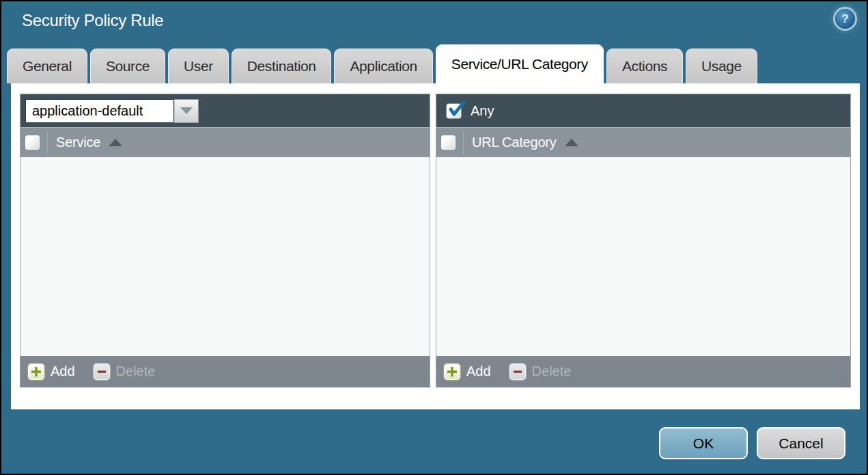 The height and width of the screenshot is (475, 868). I want to click on url-category-panel-footer: Add Delete, so click(643, 372).